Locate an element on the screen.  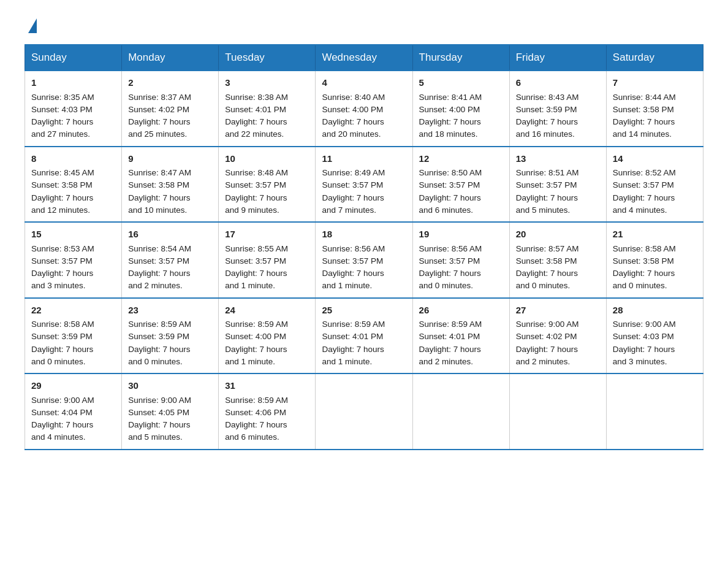
day-number: 15 is located at coordinates (74, 234).